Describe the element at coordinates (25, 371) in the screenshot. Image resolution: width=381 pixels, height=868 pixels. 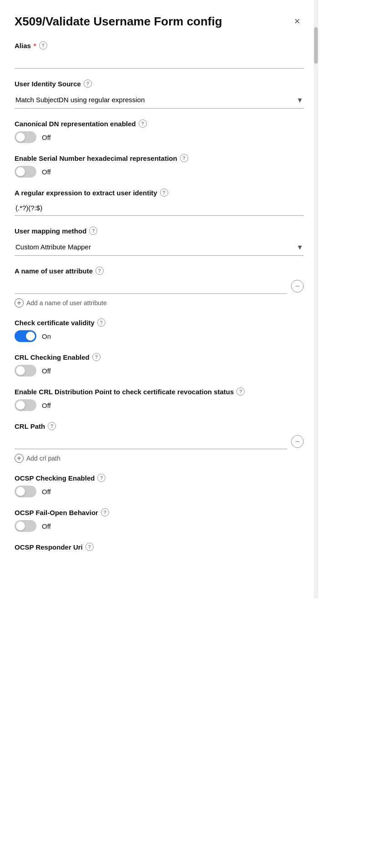
I see `crl-checking-slider` at that location.